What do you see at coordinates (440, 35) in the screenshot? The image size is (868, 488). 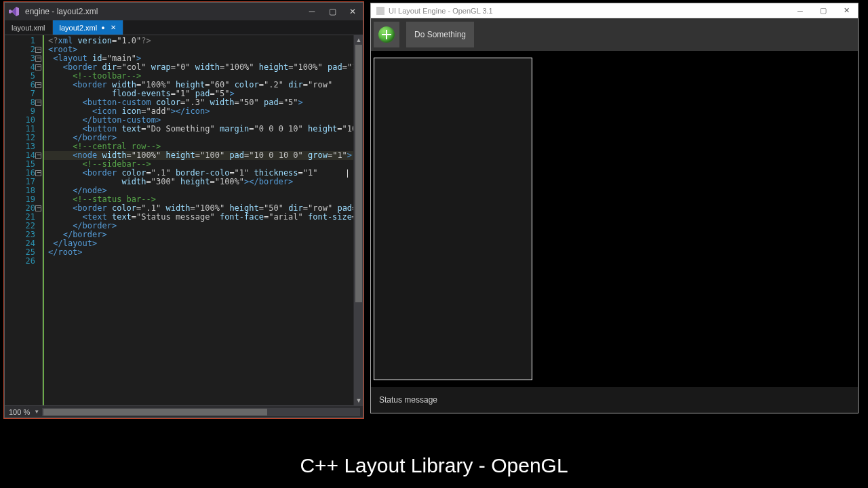 I see `button-label: Do Something` at bounding box center [440, 35].